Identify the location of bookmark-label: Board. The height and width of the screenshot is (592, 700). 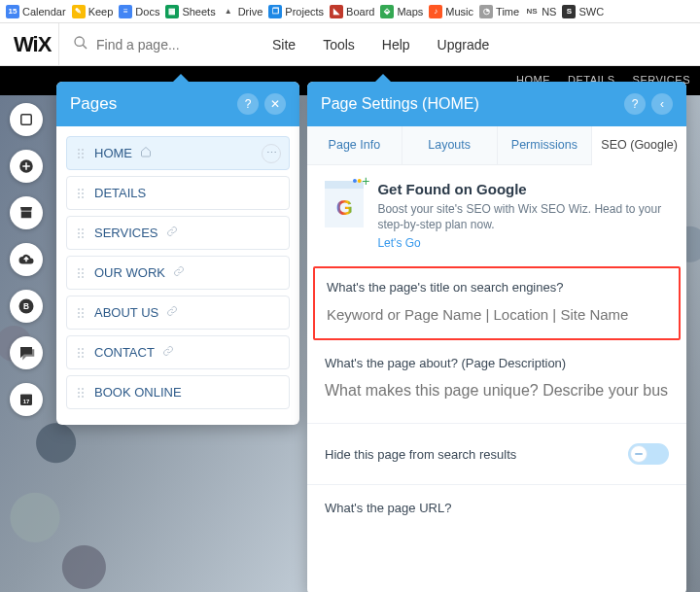
(360, 12).